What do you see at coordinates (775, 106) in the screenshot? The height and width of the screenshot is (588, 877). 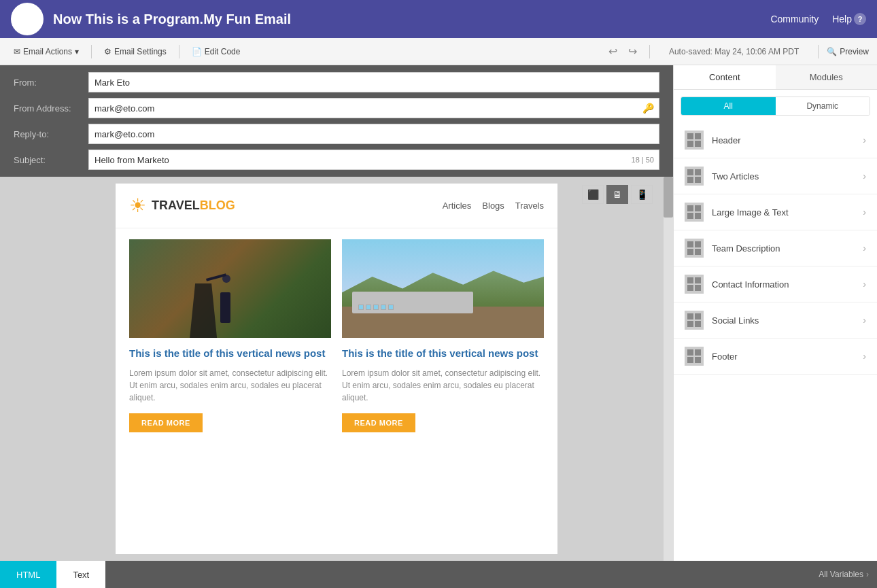 I see `filter-tabs: All Dynamic` at bounding box center [775, 106].